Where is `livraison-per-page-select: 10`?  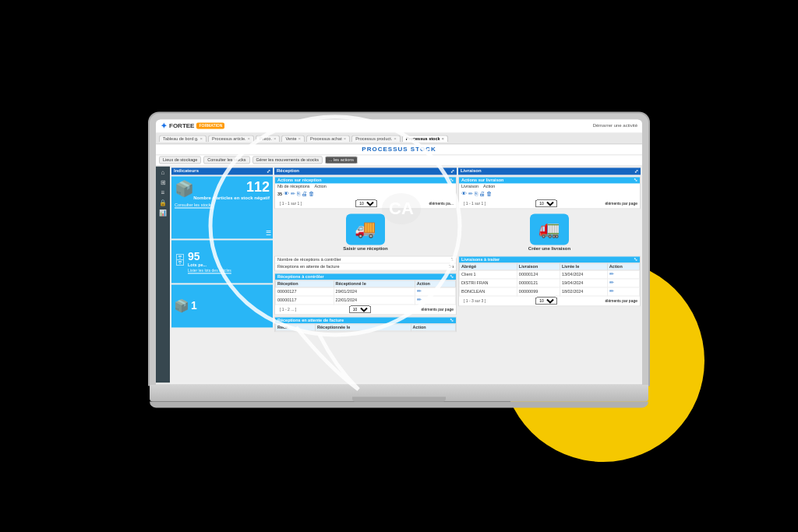 livraison-per-page-select: 10 is located at coordinates (546, 203).